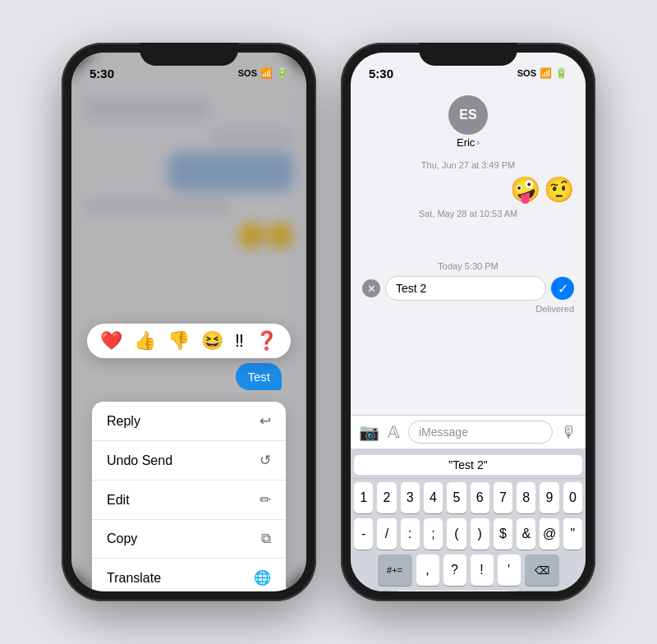  I want to click on reaction-thumbsup: 👍, so click(145, 341).